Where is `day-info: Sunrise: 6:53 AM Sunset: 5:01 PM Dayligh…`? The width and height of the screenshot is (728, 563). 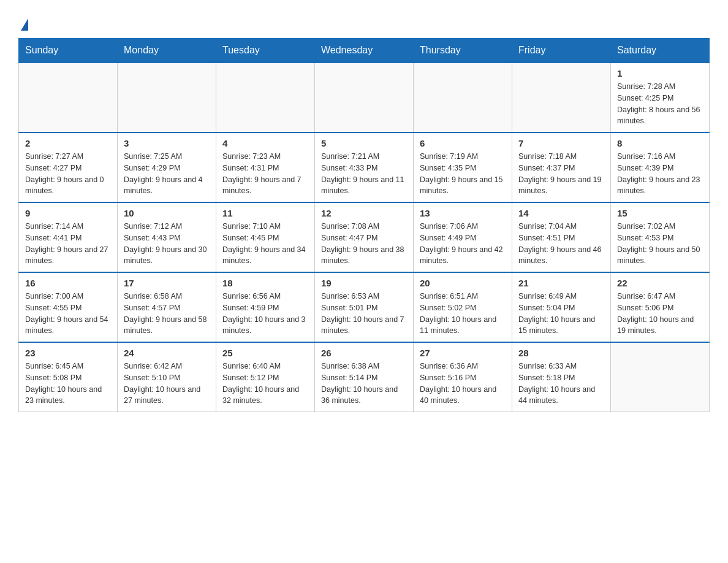 day-info: Sunrise: 6:53 AM Sunset: 5:01 PM Dayligh… is located at coordinates (364, 314).